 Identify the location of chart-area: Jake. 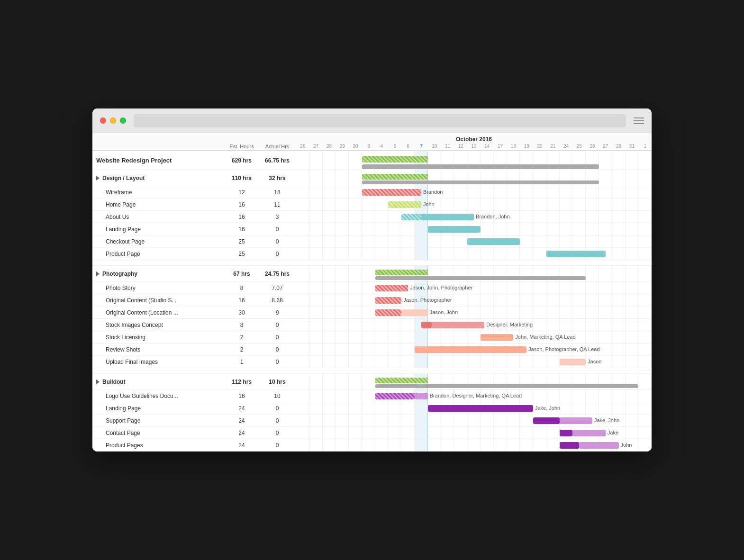
(474, 433).